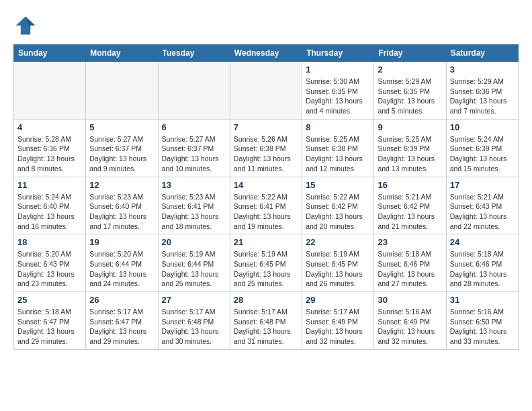  Describe the element at coordinates (266, 263) in the screenshot. I see `week-row-4: 18Sunrise: 5:20 AM Sunset: 6:43 PM Dayli…` at that location.